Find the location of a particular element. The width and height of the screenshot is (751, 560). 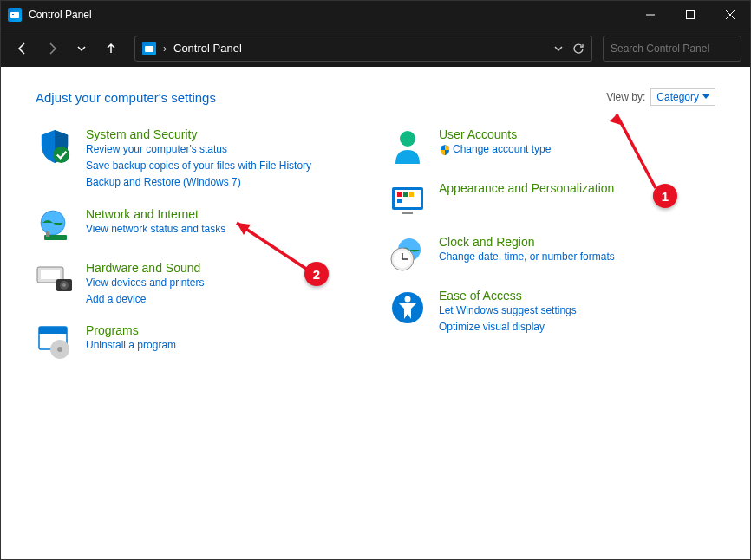

close-button is located at coordinates (730, 15).